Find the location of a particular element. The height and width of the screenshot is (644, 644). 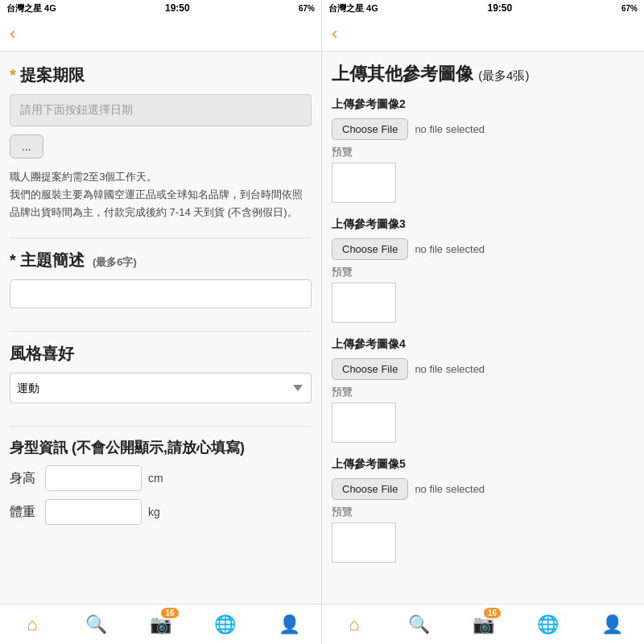

right-tab-camera: 📷 16 is located at coordinates (483, 625).